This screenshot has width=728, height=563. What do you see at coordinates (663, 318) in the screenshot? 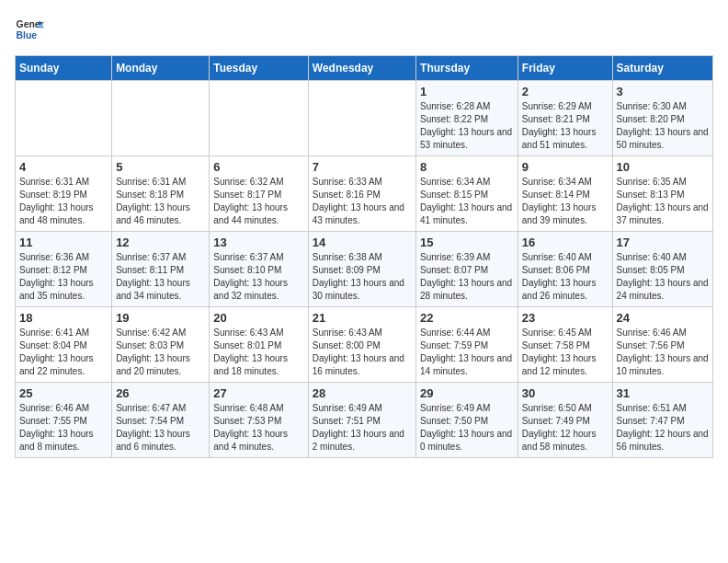
I see `day-number: 24` at bounding box center [663, 318].